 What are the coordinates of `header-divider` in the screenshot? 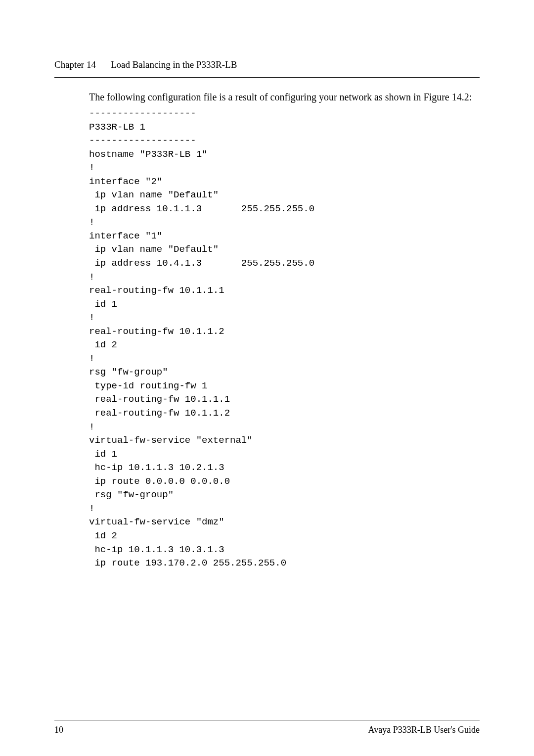 It's located at (267, 77).